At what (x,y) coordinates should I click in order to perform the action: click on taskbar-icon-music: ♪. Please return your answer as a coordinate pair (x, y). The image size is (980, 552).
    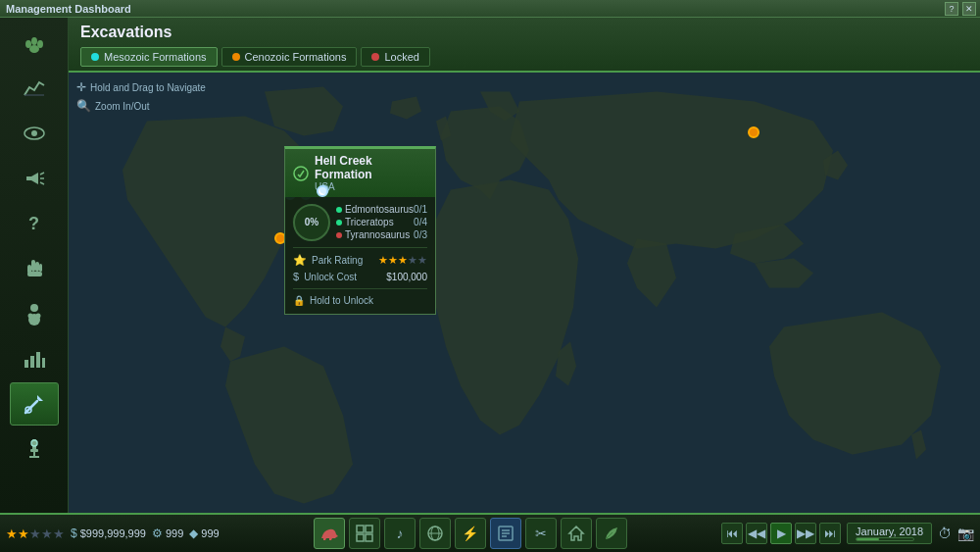
    Looking at the image, I should click on (400, 533).